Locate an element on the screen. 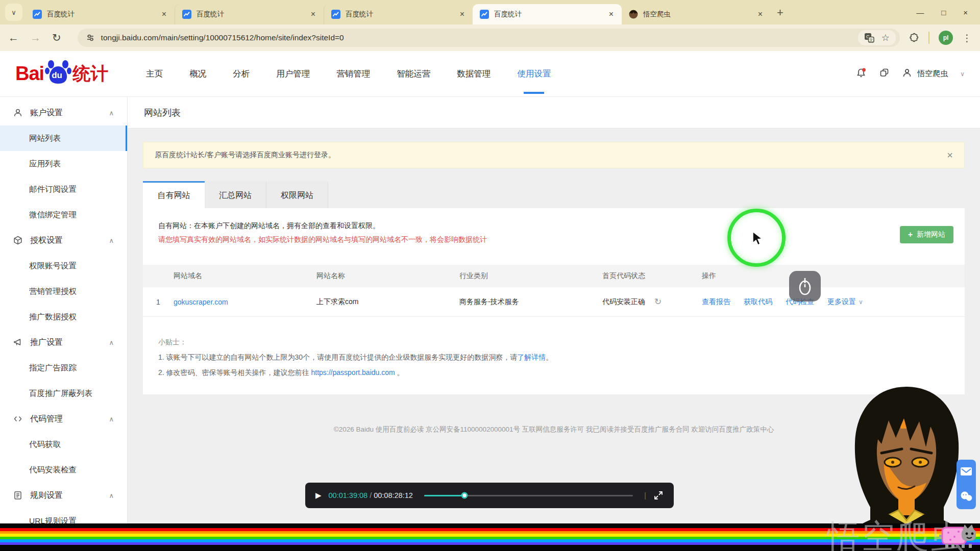 This screenshot has height=551, width=980. browser-tab-3: 百度统计 × is located at coordinates (398, 14).